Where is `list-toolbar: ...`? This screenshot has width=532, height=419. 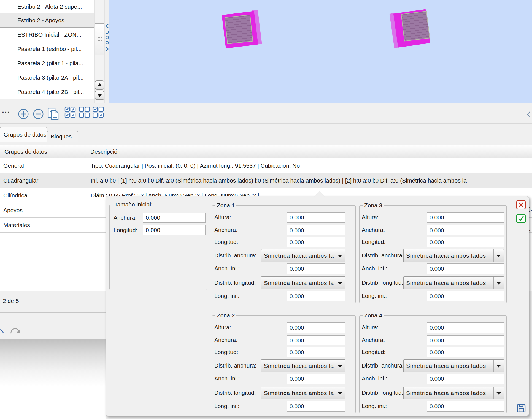 list-toolbar: ... is located at coordinates (55, 113).